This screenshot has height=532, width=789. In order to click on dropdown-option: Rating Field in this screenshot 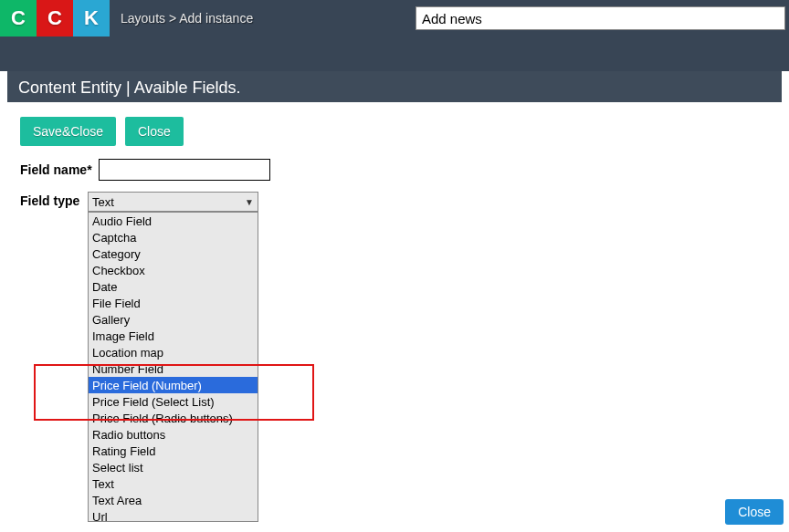, I will do `click(174, 451)`.